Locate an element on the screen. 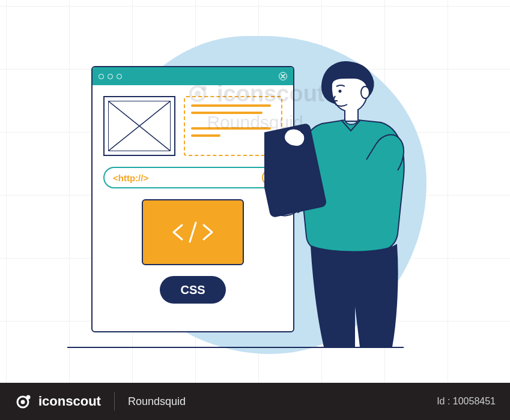 Image resolution: width=510 pixels, height=420 pixels. url-bar: <http://> is located at coordinates (193, 178).